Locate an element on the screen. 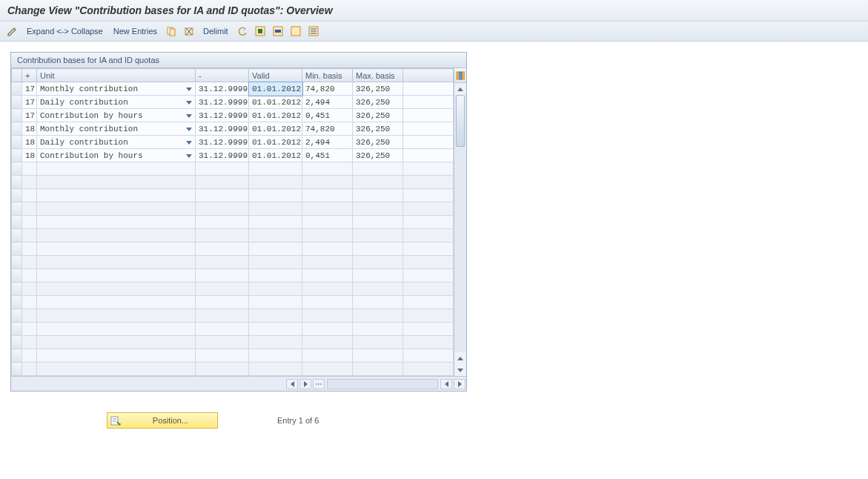 This screenshot has width=868, height=479. expand-collapse-button: Expand <-> Collapse is located at coordinates (65, 31).